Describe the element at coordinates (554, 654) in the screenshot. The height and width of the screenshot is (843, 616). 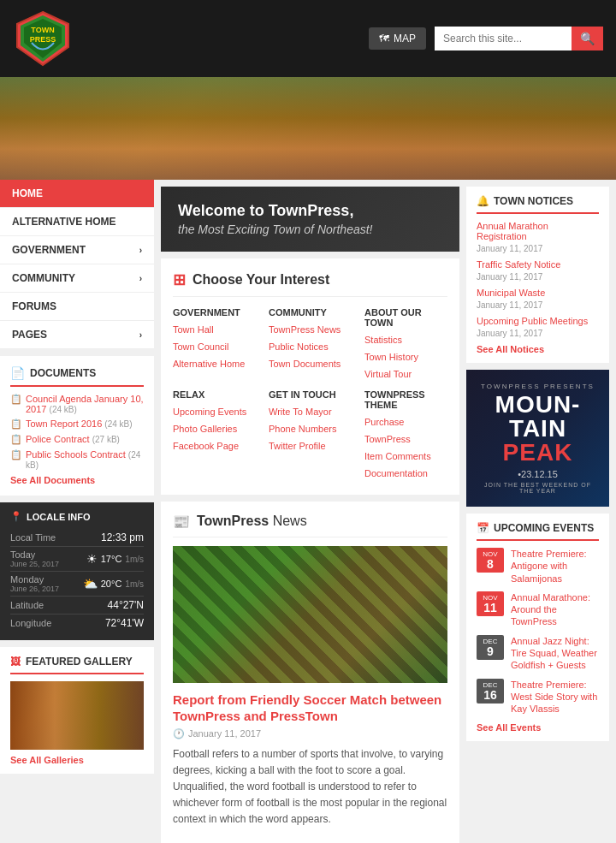
I see `event-link: Annual Jazz Night: Tire Squad, Weather G…` at that location.